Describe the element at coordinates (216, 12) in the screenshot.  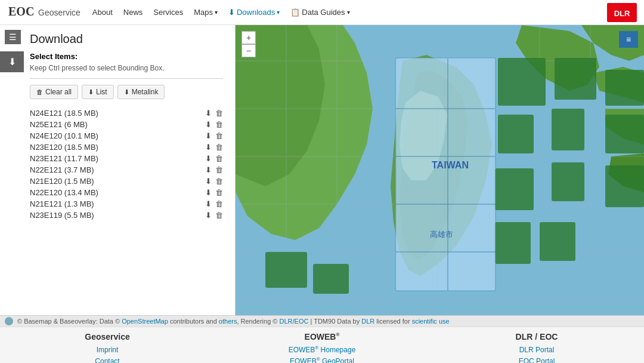
I see `maps-dropdown-arrow: ▾` at that location.